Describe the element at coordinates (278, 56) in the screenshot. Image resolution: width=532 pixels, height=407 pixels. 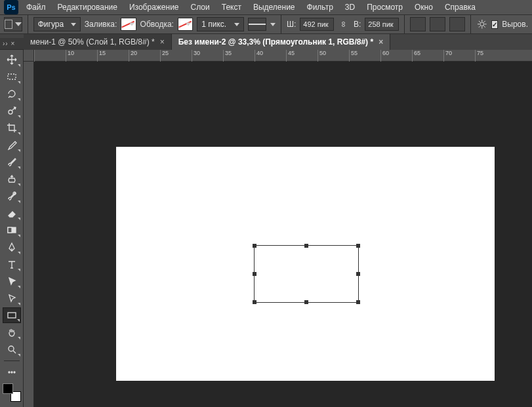
I see `horizontal-ruler: 10 15 20 25 30 35 40 45 50 55 60 65 70 7…` at that location.